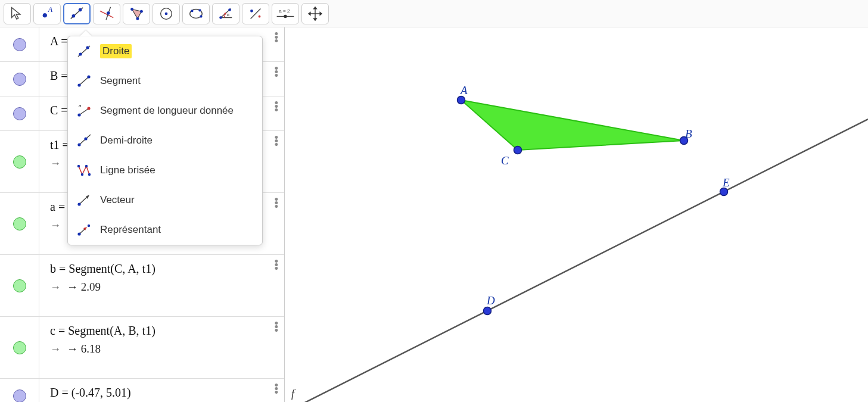  Describe the element at coordinates (117, 200) in the screenshot. I see `dropdown-label: Vecteur` at that location.